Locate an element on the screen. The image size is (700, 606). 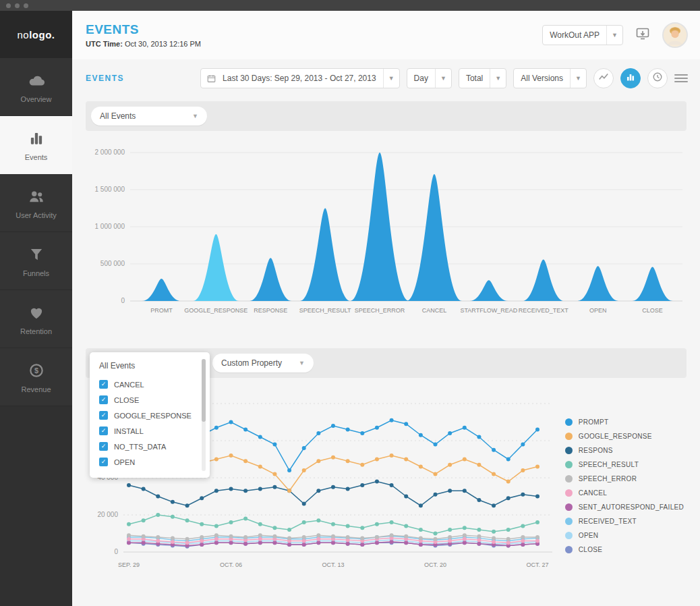
event-option-close: ✓ CLOSE is located at coordinates (150, 400).